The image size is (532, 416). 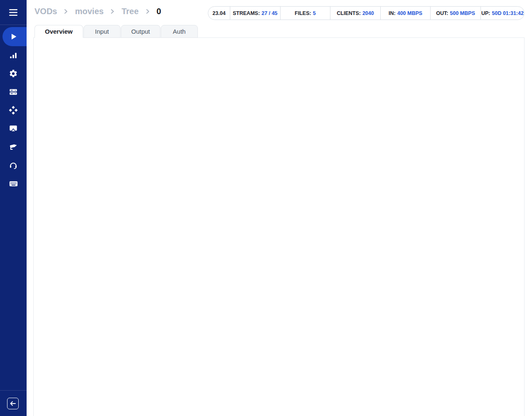 I want to click on arrow-left-icon, so click(x=13, y=404).